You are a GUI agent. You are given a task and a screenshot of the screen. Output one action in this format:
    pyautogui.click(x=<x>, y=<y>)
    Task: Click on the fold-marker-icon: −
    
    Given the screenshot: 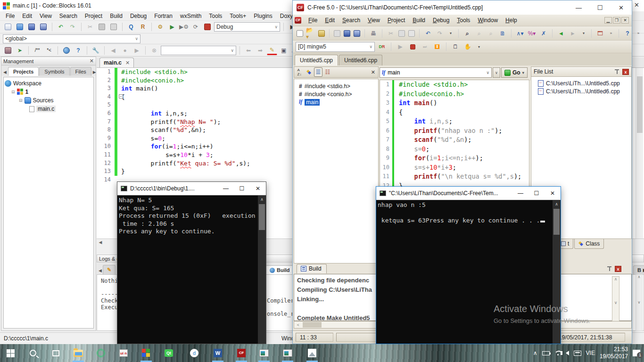 What is the action you would take?
    pyautogui.click(x=121, y=96)
    